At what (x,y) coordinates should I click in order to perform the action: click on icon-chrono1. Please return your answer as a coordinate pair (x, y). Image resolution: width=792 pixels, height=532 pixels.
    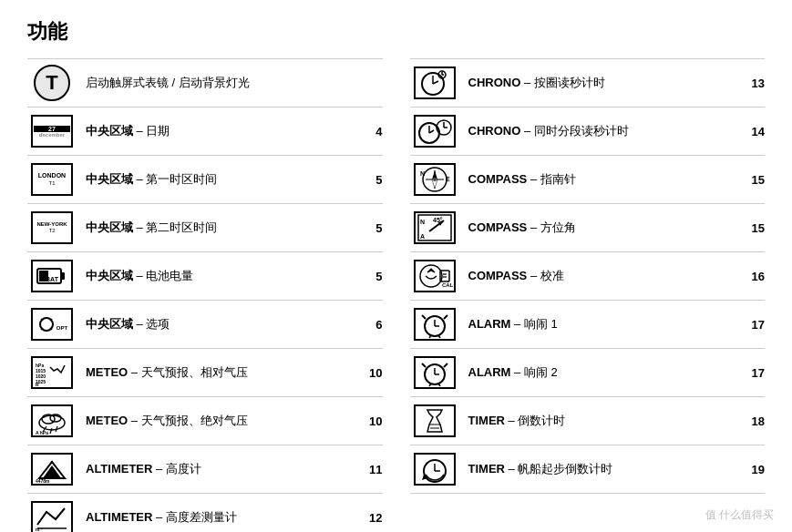
    Looking at the image, I should click on (435, 83).